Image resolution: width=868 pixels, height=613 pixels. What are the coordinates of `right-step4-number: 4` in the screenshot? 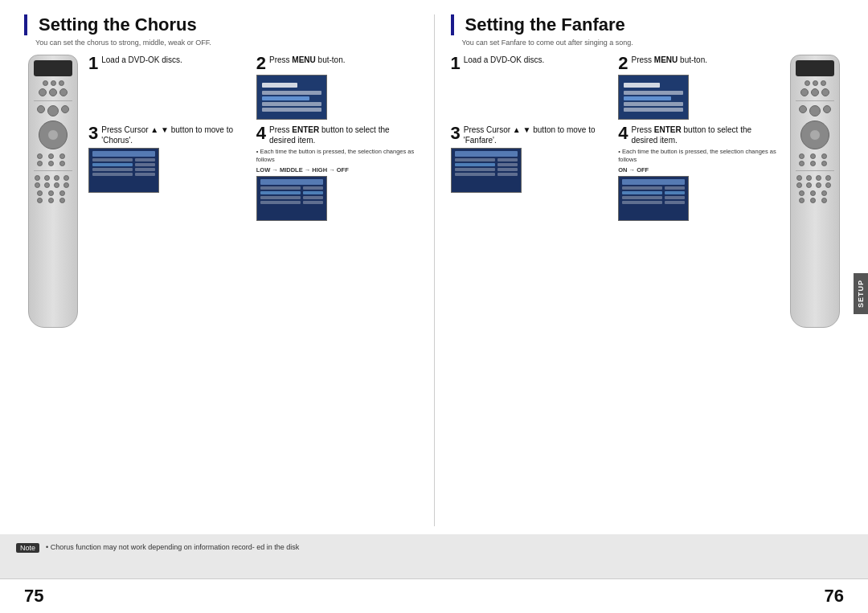 It's located at (623, 133).